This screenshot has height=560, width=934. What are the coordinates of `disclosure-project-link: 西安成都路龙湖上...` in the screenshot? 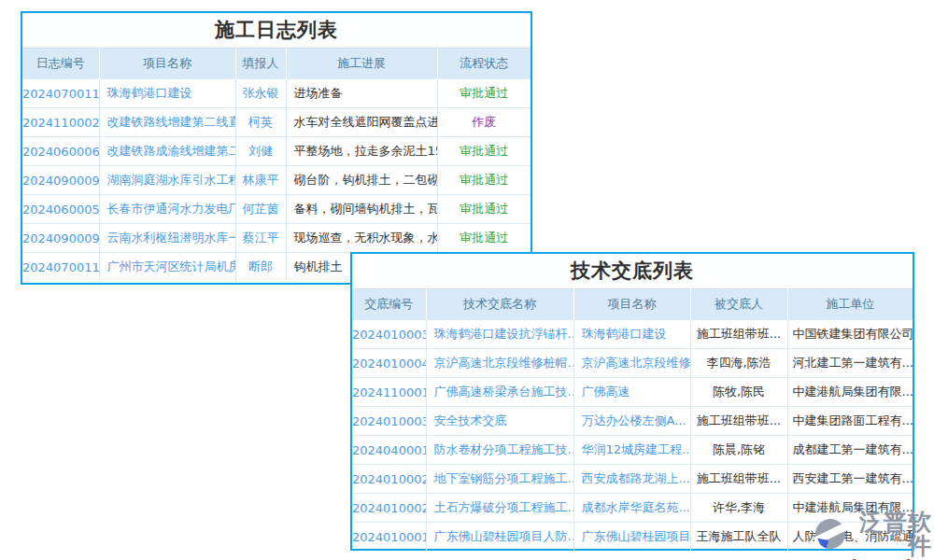 It's located at (631, 480).